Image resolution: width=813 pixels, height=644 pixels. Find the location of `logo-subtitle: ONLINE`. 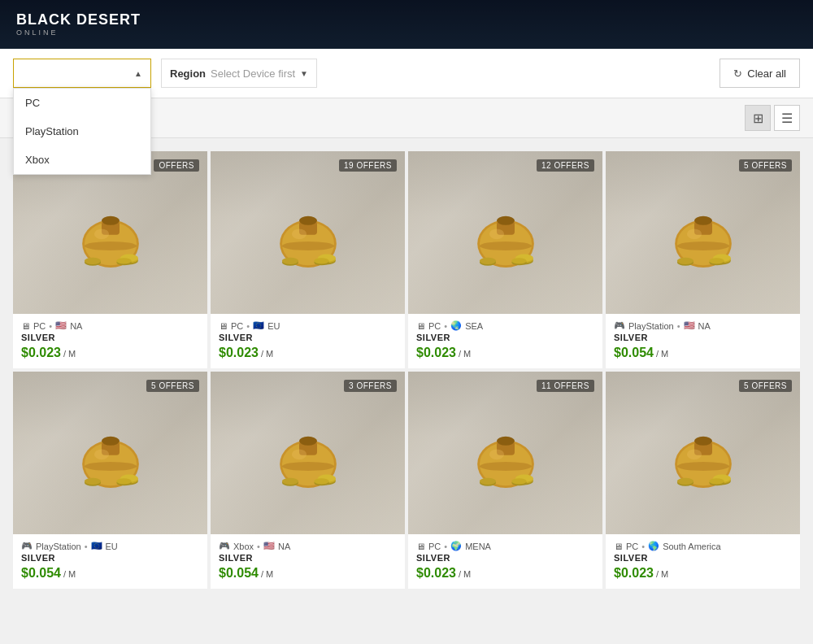

logo-subtitle: ONLINE is located at coordinates (37, 33).